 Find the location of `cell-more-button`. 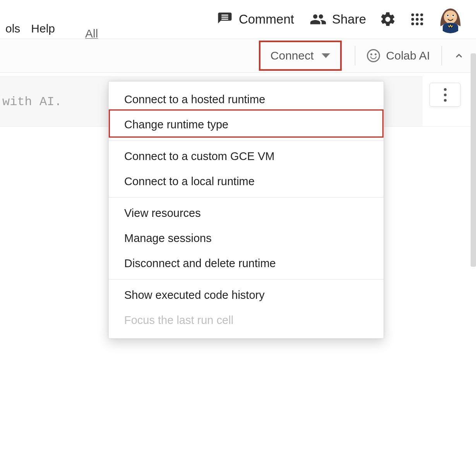

cell-more-button is located at coordinates (445, 95).